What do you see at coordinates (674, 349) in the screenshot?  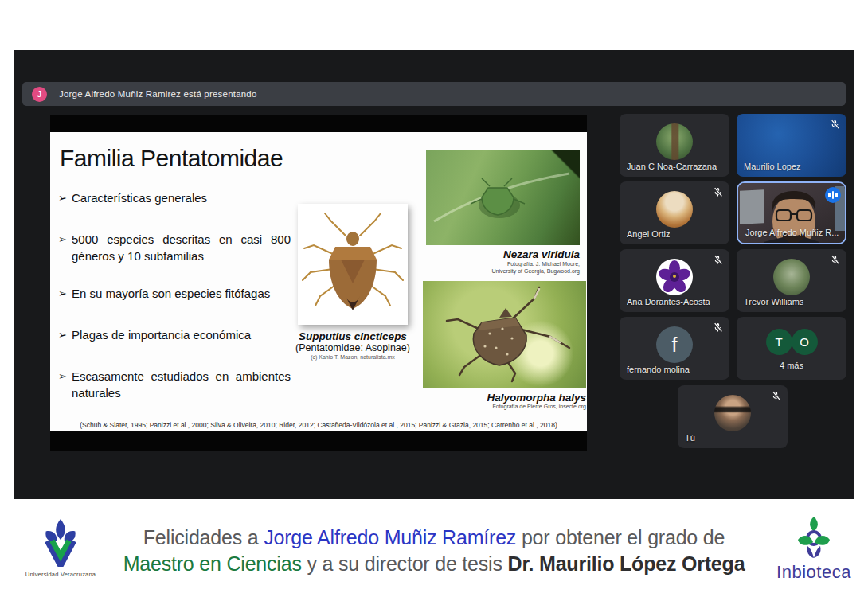 I see `participant-tile-fernando: f fernando molina` at bounding box center [674, 349].